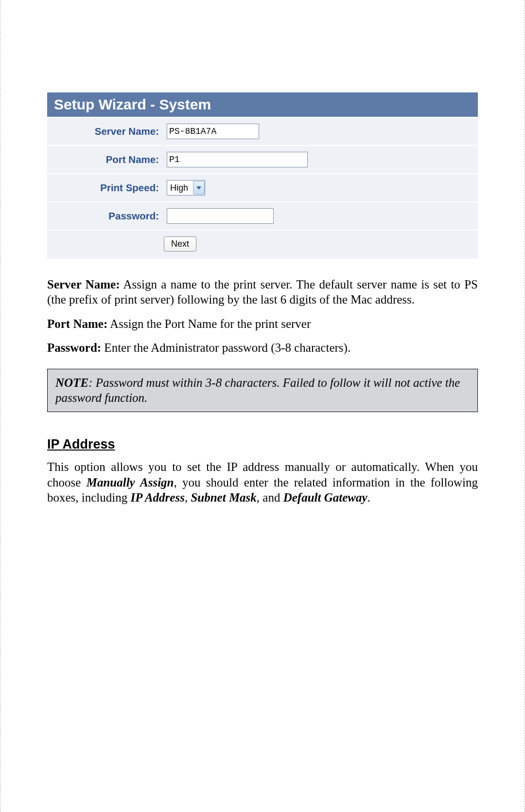 The image size is (525, 812). What do you see at coordinates (320, 188) in the screenshot?
I see `field-print-speed: High` at bounding box center [320, 188].